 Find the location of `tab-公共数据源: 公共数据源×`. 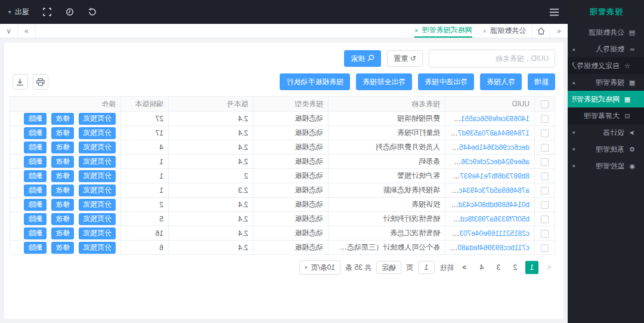

tab-公共数据源: 公共数据源× is located at coordinates (504, 31).